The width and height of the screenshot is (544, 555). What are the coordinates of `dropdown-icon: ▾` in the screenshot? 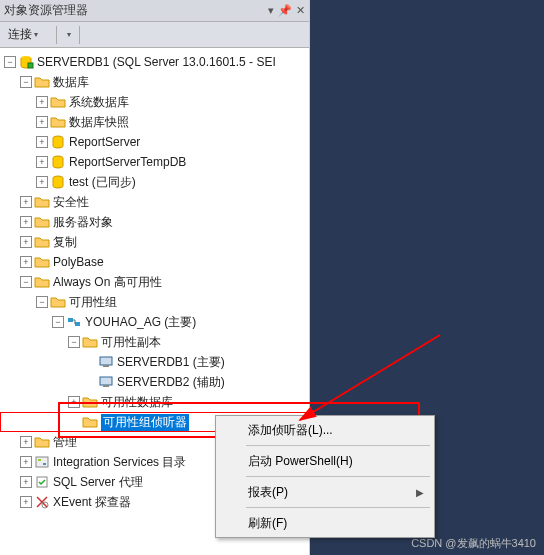 It's located at (271, 10).